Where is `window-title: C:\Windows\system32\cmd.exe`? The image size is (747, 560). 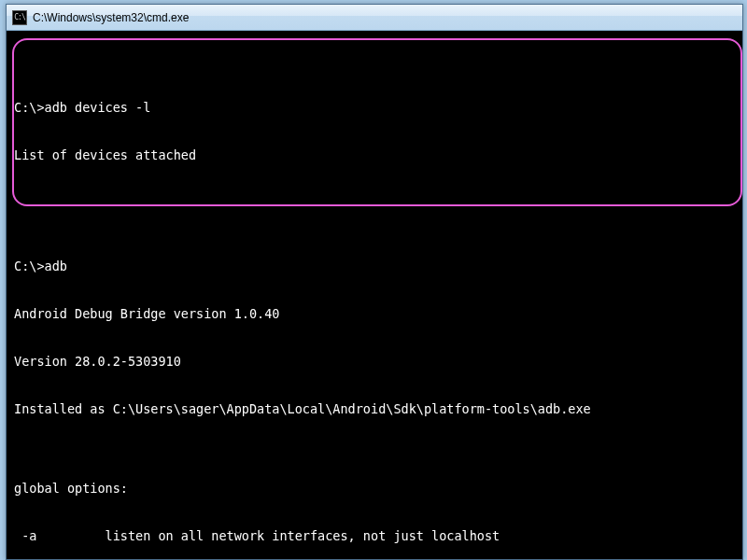 window-title: C:\Windows\system32\cmd.exe is located at coordinates (110, 18).